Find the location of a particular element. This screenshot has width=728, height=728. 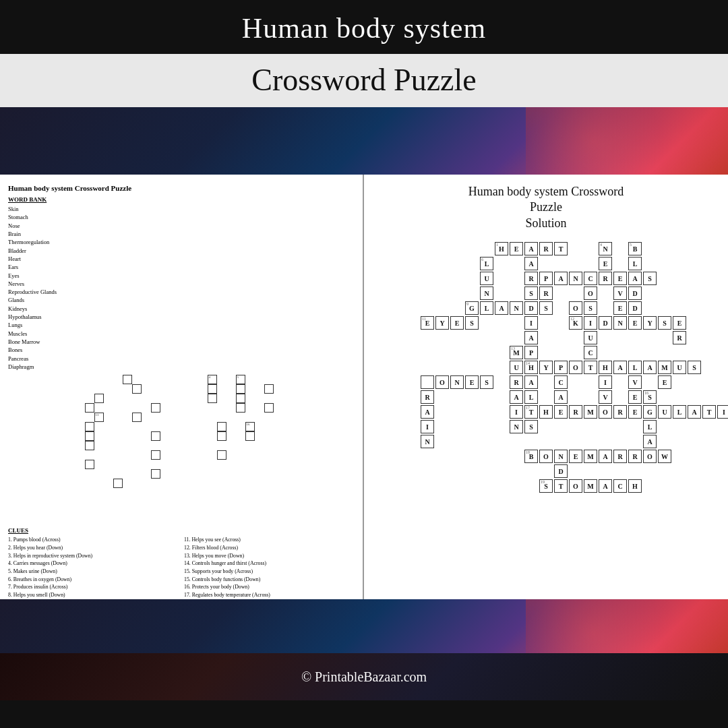

list-item: Skin is located at coordinates (181, 209).